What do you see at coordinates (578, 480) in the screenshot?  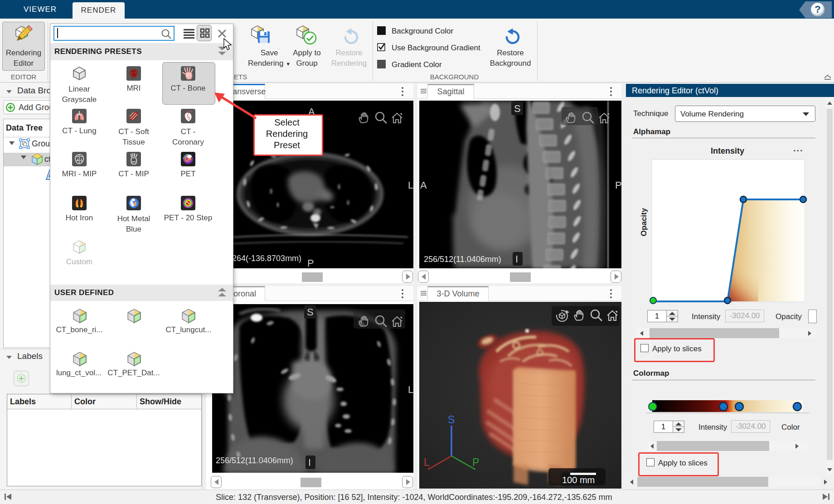 I see `svg-text: 100 mm` at bounding box center [578, 480].